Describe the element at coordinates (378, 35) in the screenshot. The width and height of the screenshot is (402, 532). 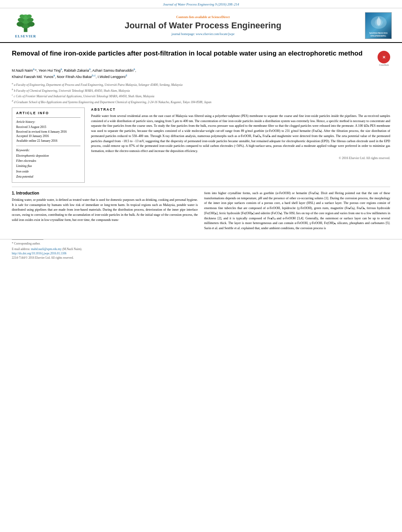
I see `cover-text: Water ProcessENGINEERING` at that location.